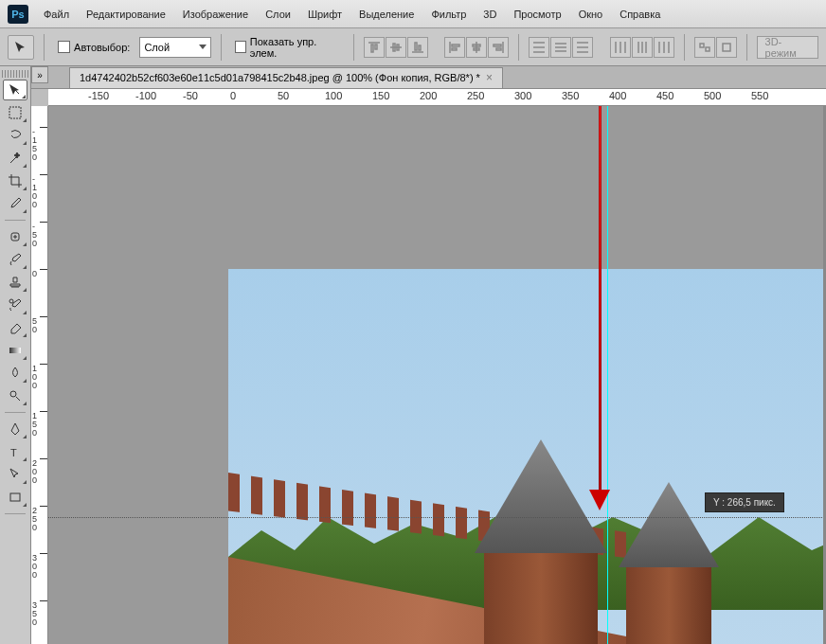  What do you see at coordinates (449, 14) in the screenshot?
I see `menu-filter: Фильтр` at bounding box center [449, 14].